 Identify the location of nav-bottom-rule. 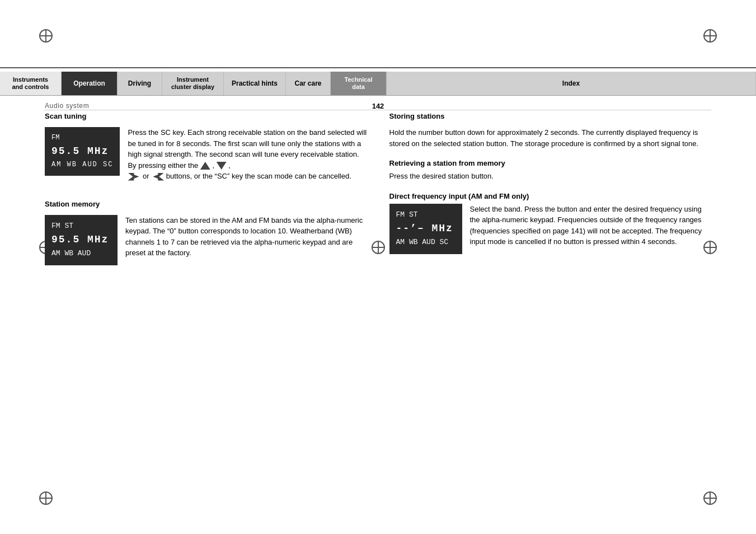
(378, 95).